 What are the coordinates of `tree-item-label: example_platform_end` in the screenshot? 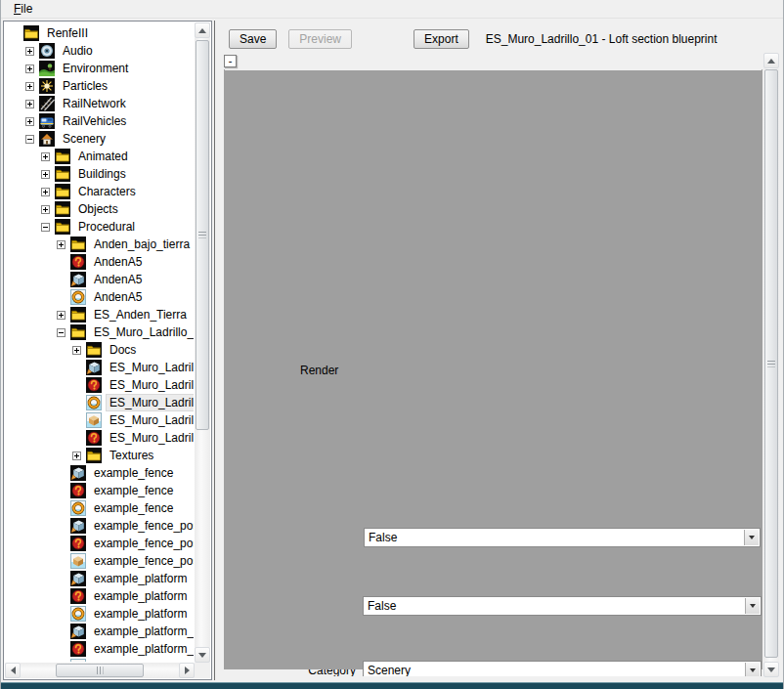 It's located at (143, 631).